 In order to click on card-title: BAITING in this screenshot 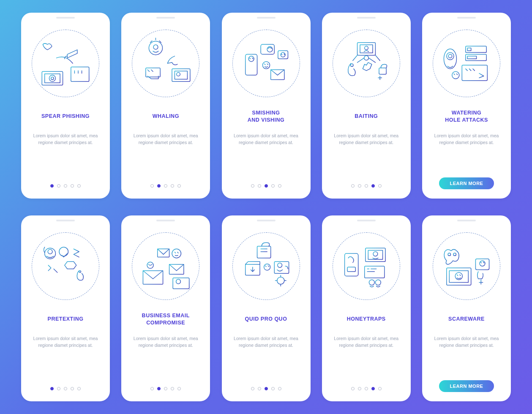, I will do `click(366, 117)`.